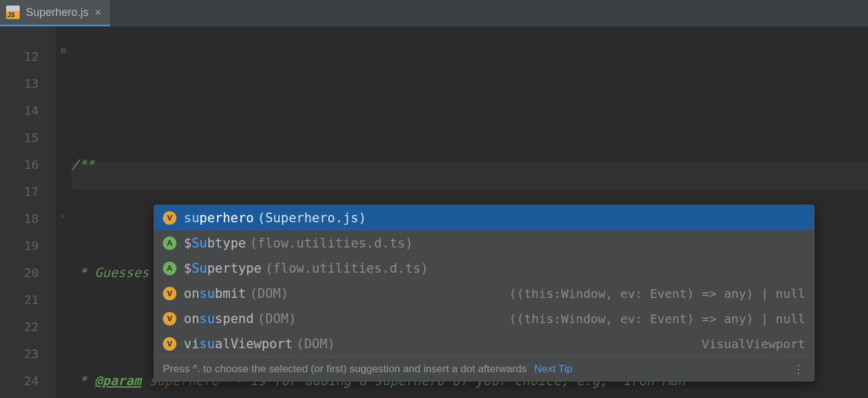 The height and width of the screenshot is (398, 868). I want to click on line-number-gutter: 12131415161718192021222324, so click(28, 213).